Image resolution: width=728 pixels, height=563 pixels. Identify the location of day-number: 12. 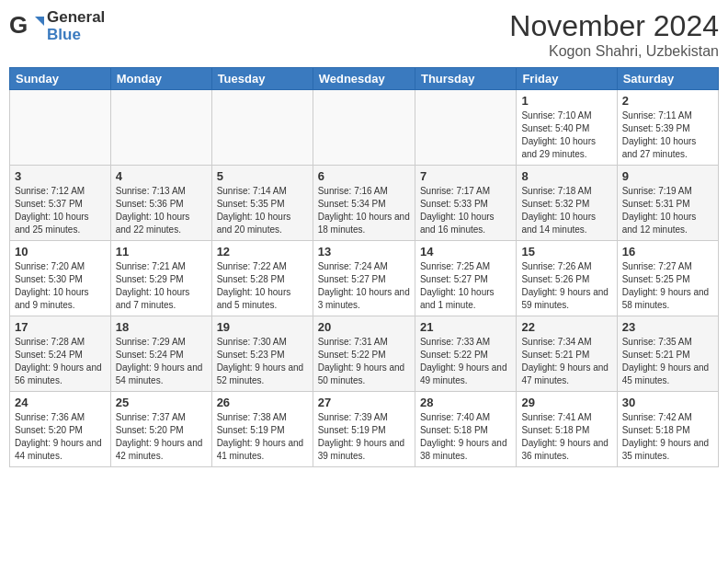
(263, 252).